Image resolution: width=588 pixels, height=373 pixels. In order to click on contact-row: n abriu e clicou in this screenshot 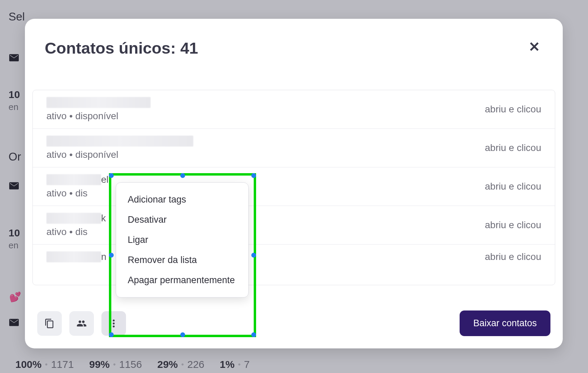, I will do `click(294, 257)`.